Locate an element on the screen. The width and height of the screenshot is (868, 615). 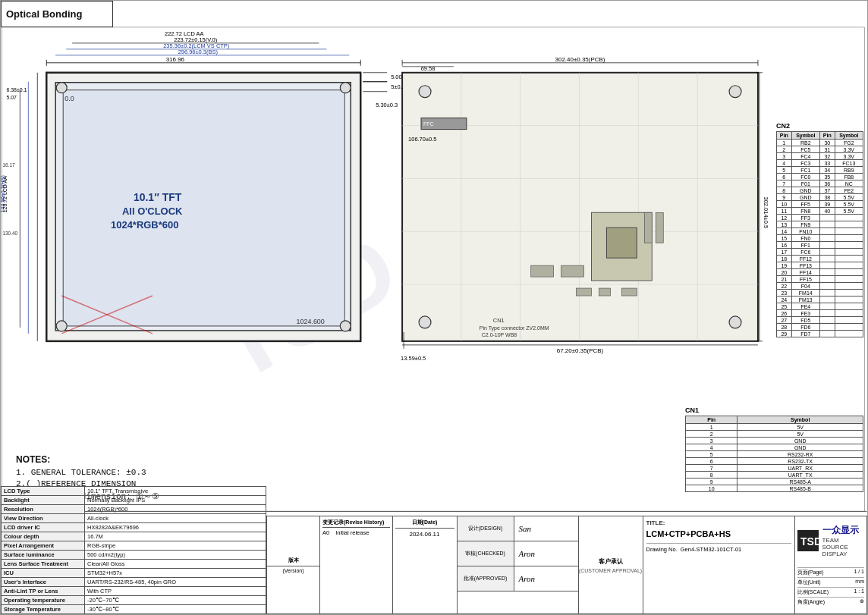
notes-title: NOTES: is located at coordinates (198, 460).